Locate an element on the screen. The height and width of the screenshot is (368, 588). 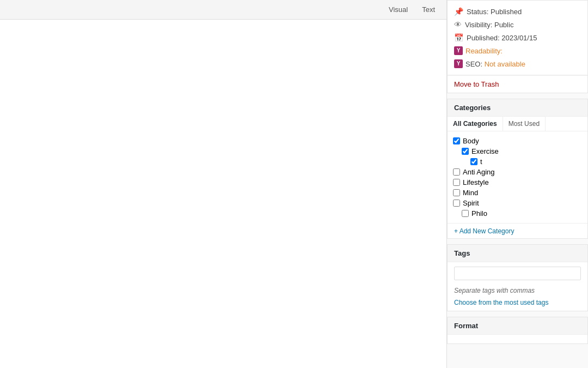
visual-tab: Visual is located at coordinates (399, 10).